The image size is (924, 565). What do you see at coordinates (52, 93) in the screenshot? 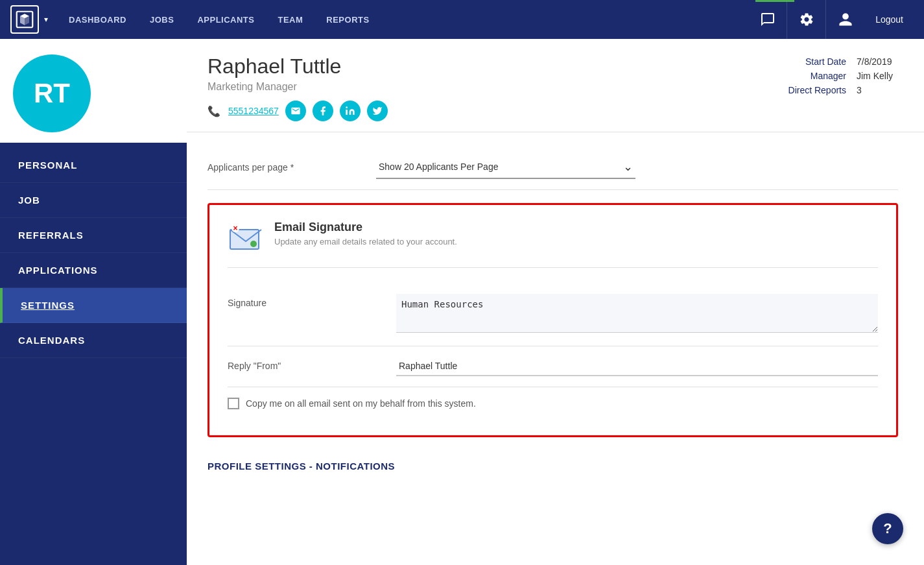
I see `avatar: RT` at bounding box center [52, 93].